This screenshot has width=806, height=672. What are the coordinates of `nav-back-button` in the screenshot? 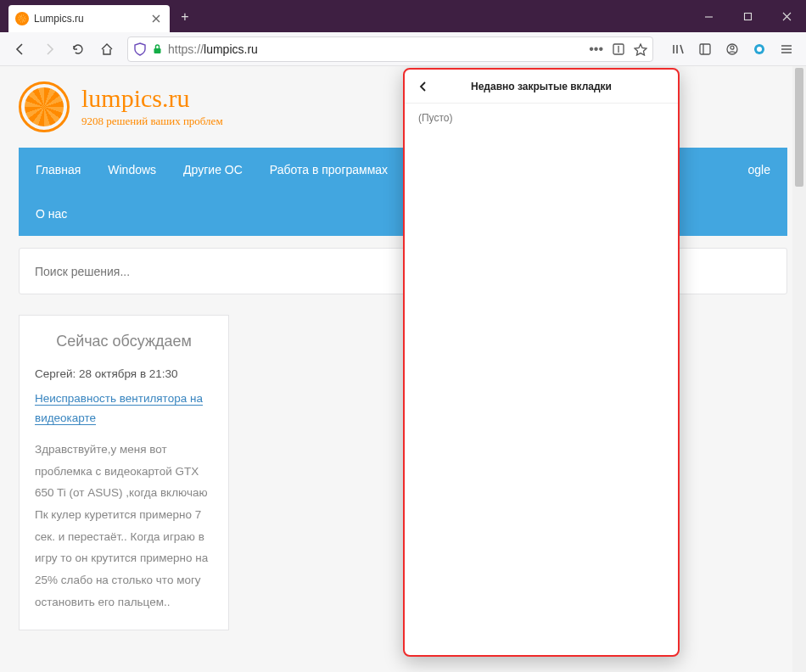 It's located at (20, 49).